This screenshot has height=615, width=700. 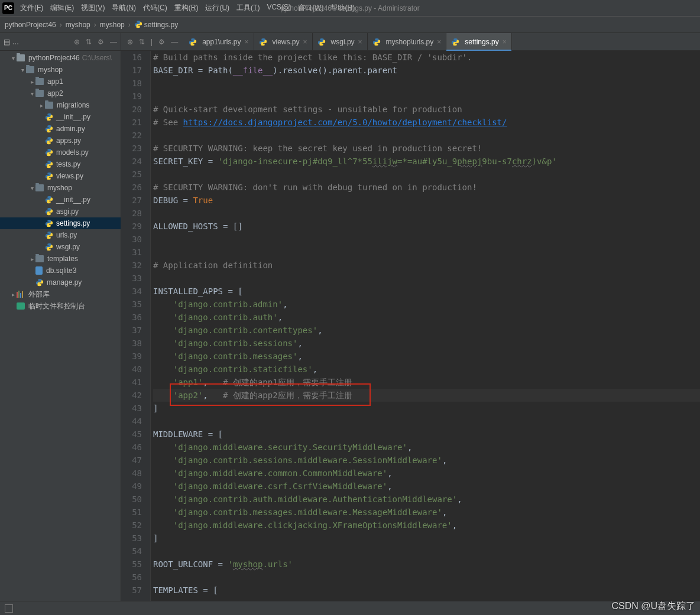 I want to click on status-indicator-icon, so click(x=9, y=609).